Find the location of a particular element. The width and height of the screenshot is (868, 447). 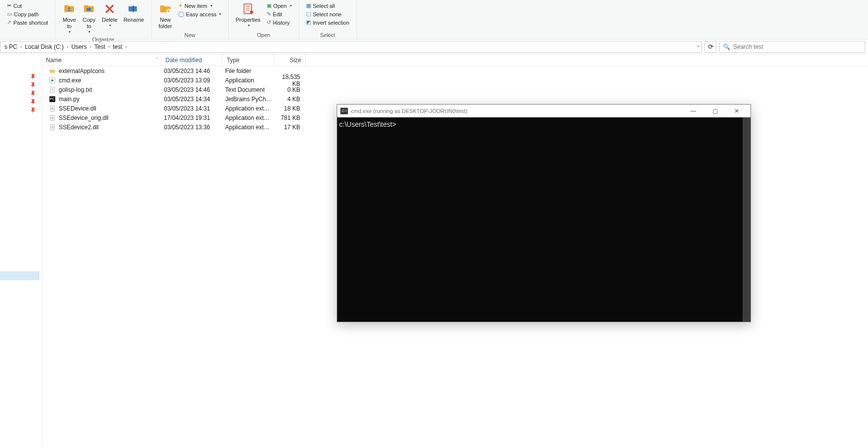

file-name: SSEDevice.dll is located at coordinates (78, 109).